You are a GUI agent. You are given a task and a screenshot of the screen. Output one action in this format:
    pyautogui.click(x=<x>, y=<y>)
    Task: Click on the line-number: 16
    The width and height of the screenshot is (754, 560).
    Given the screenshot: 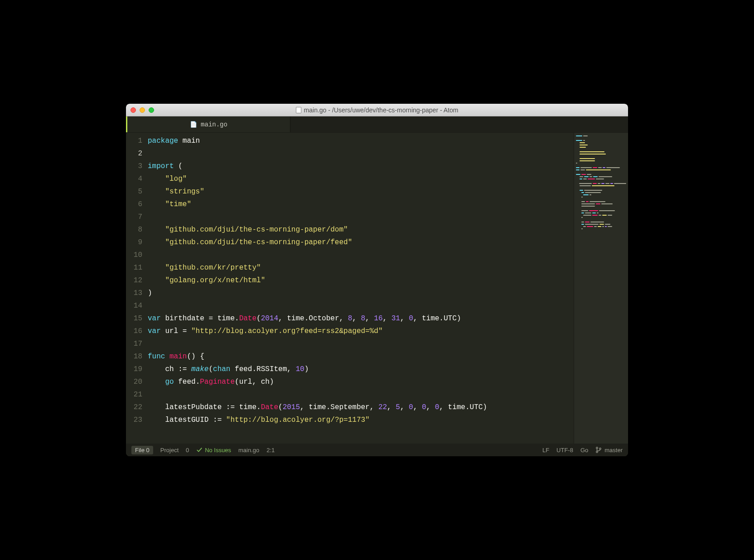 What is the action you would take?
    pyautogui.click(x=134, y=331)
    